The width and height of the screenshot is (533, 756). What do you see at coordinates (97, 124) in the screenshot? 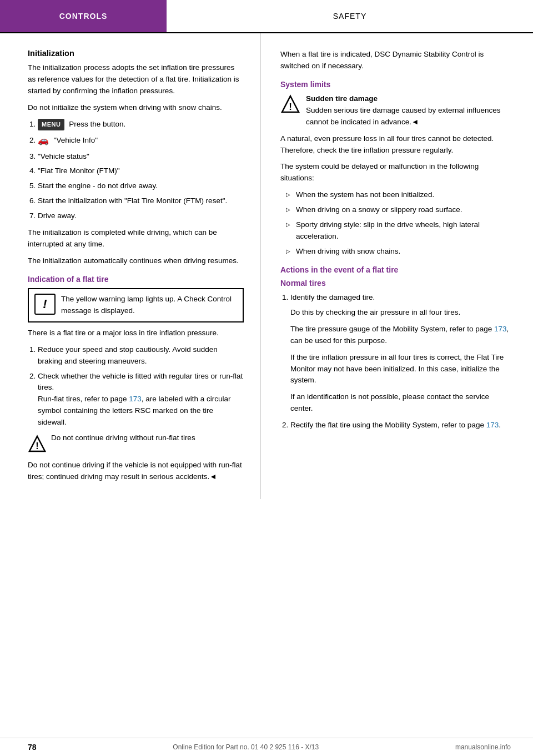
I see `init-step-1-text: Press the button.` at bounding box center [97, 124].